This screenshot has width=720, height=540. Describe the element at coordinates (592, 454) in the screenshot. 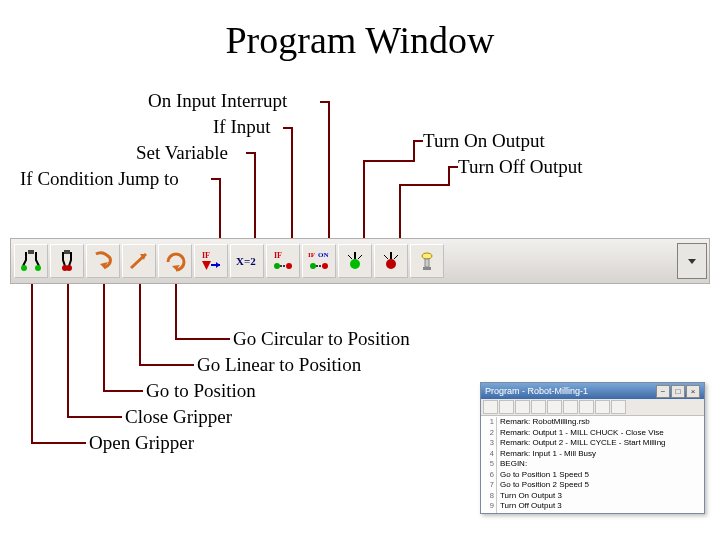

I see `program-line: 4Remark: Input 1 - Mill Busy` at that location.